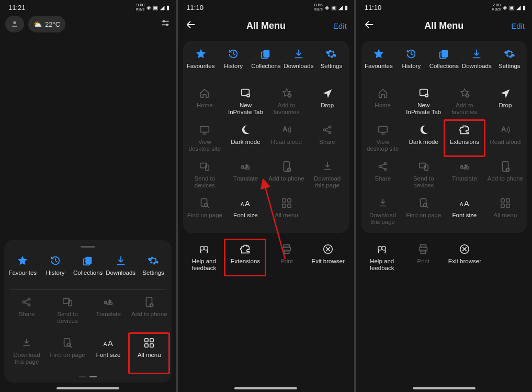 The width and height of the screenshot is (532, 392). What do you see at coordinates (27, 302) in the screenshot?
I see `share-icon` at bounding box center [27, 302].